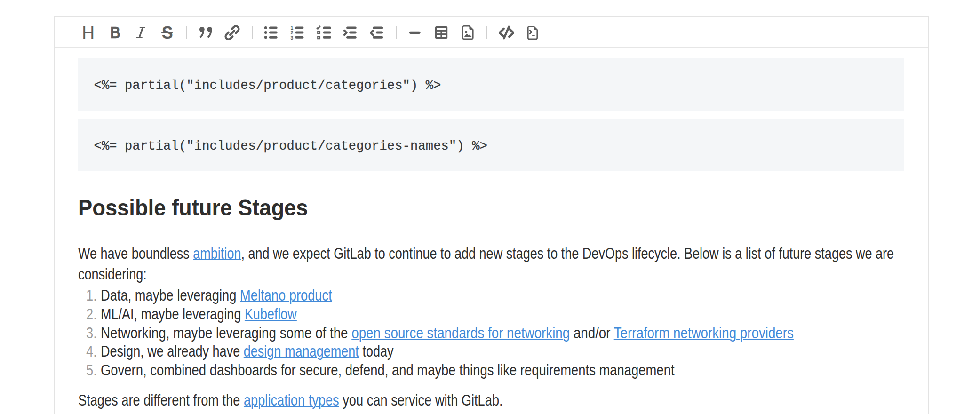  I want to click on svg-text: 3, so click(292, 38).